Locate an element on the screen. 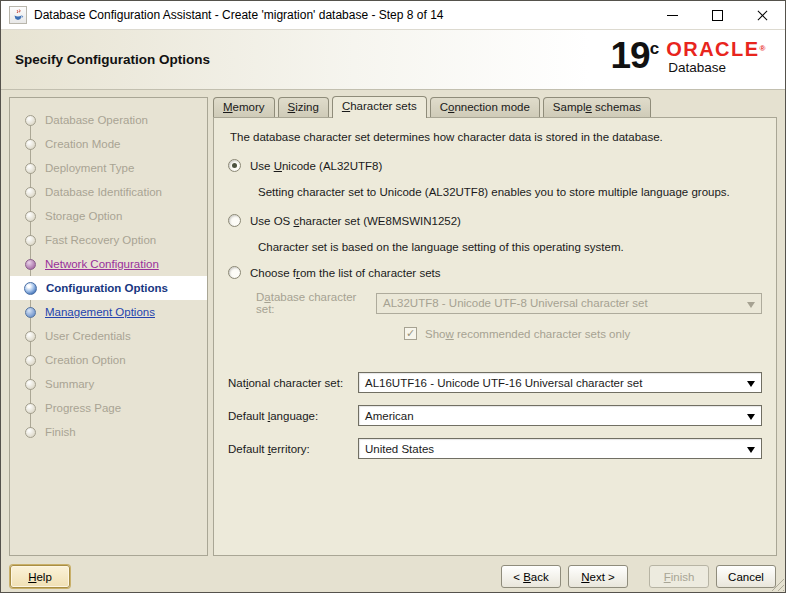 The height and width of the screenshot is (593, 786). default-territory-dropdown: United States is located at coordinates (560, 448).